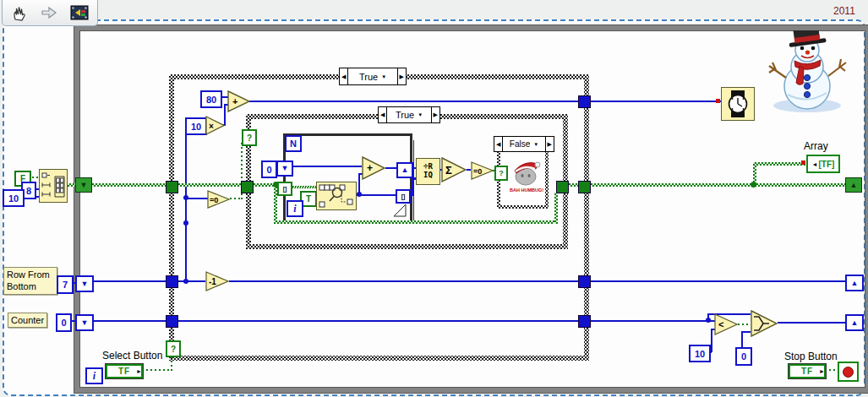  I want to click on tunnel-counter-in, so click(172, 321).